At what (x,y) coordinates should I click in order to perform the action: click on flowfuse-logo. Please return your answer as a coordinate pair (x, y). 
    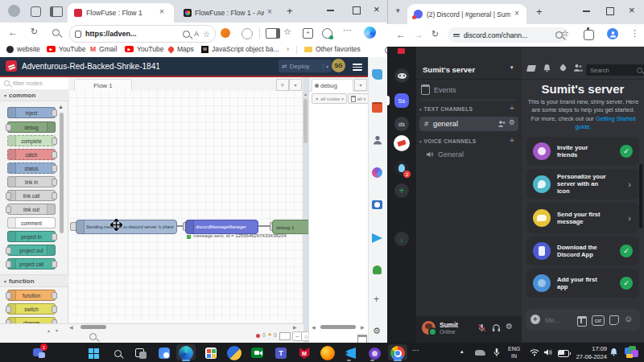
    Looking at the image, I should click on (11, 66).